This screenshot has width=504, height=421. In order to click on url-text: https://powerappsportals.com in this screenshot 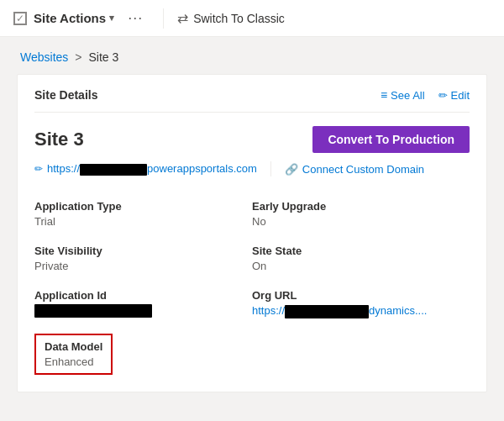, I will do `click(152, 169)`.